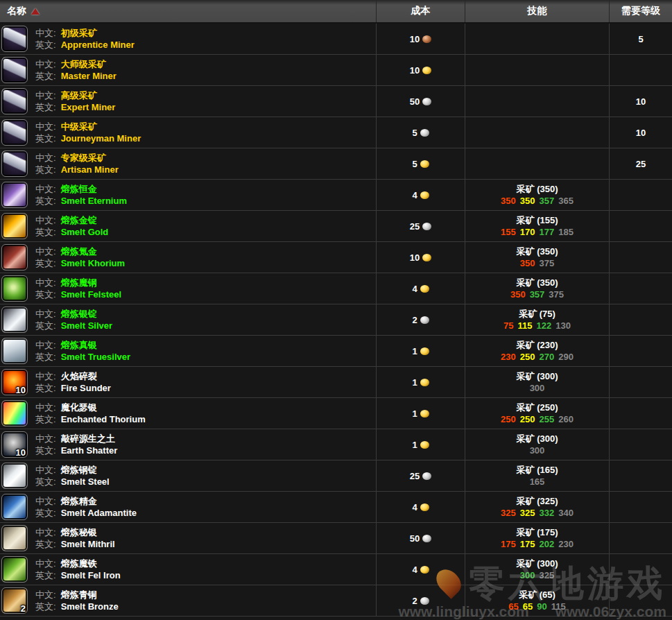  Describe the element at coordinates (79, 126) in the screenshot. I see `recipe-name-chinese: 中级采矿` at that location.